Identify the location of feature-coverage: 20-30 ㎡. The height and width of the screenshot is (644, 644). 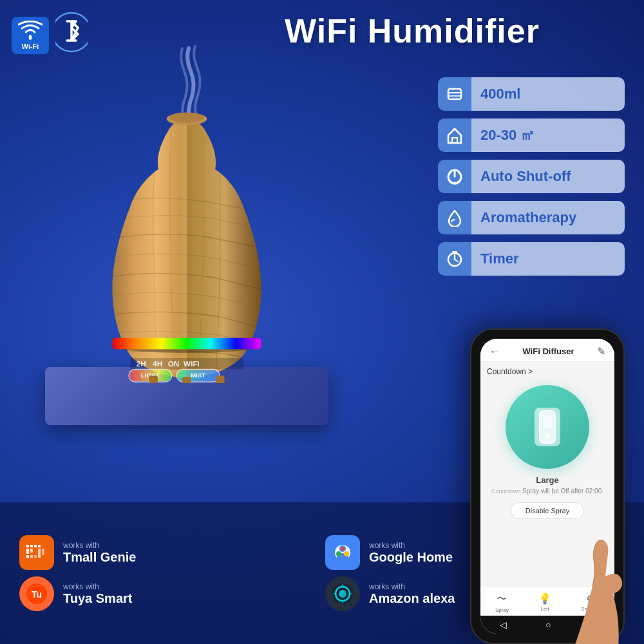
(531, 135).